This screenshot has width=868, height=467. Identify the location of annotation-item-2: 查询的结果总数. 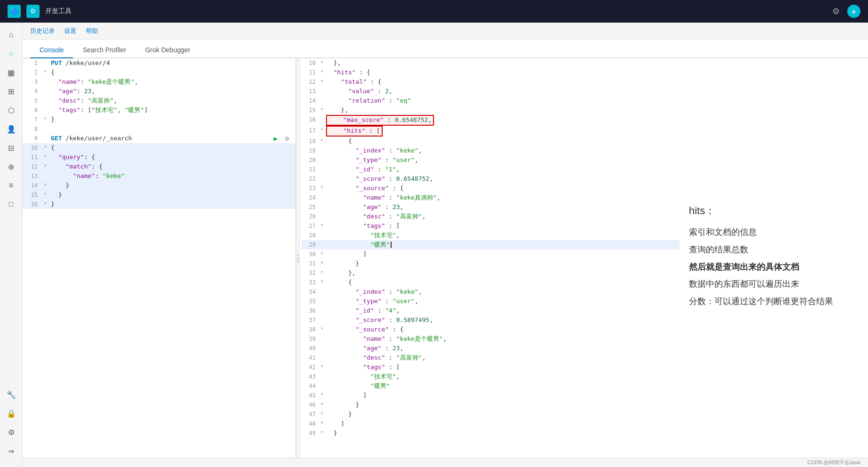
(774, 250).